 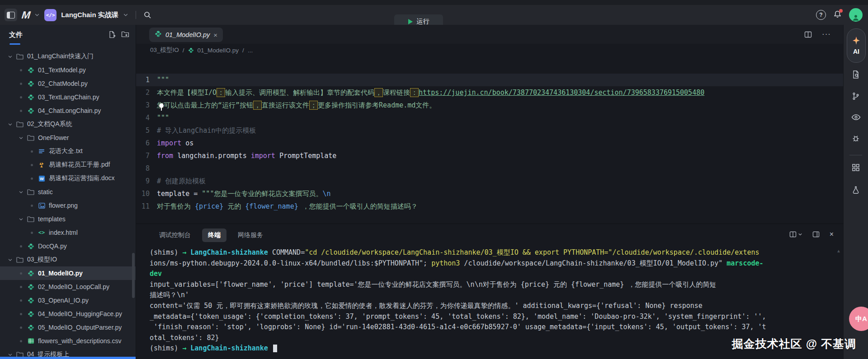 I want to click on tree-item: flowers_with_descriptions.csv, so click(x=68, y=341).